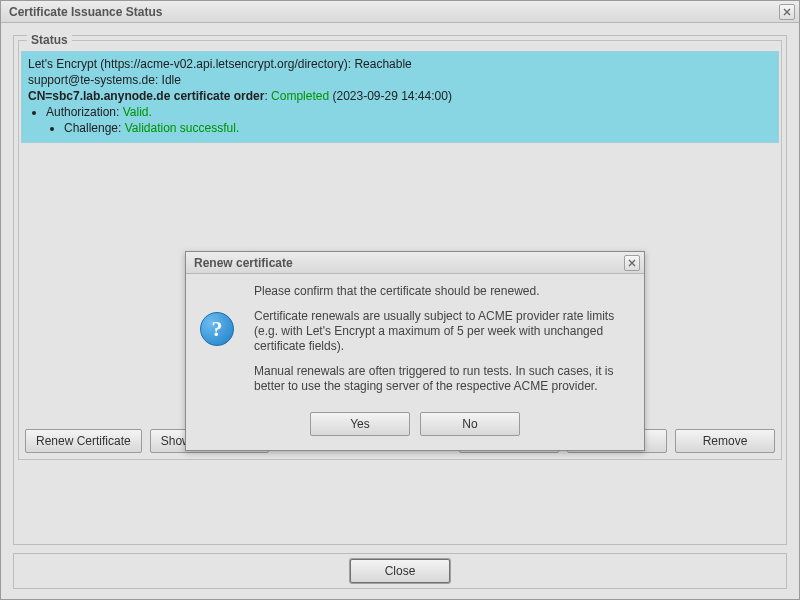  Describe the element at coordinates (400, 96) in the screenshot. I see `order-line: CN=sbc7.lab.anynode.de certificate order…` at that location.